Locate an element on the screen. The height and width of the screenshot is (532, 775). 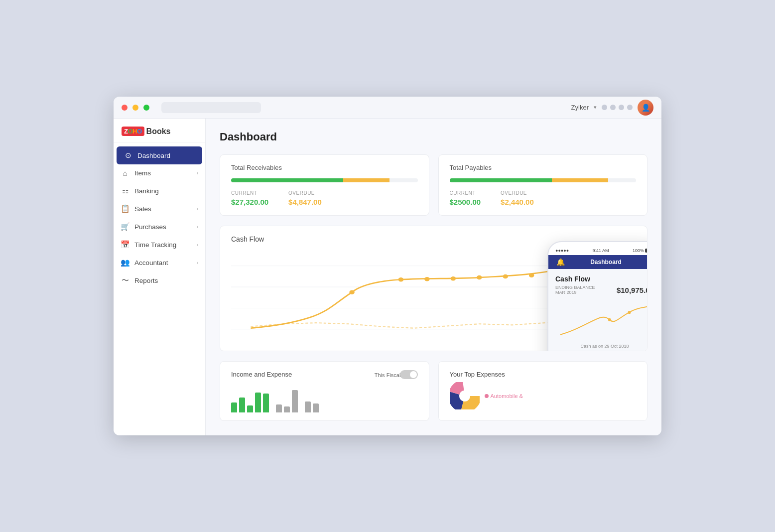
page-title: Dashboard is located at coordinates (433, 137).